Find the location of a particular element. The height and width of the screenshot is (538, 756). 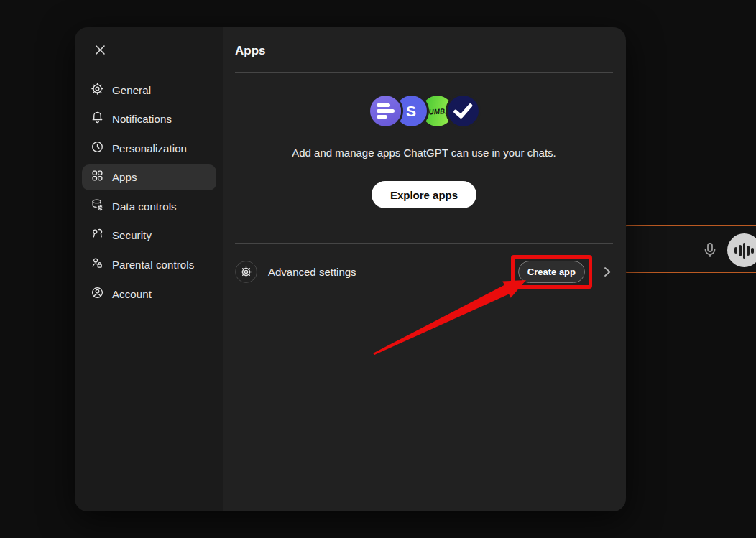

sidebar-item-label: Security is located at coordinates (132, 236).